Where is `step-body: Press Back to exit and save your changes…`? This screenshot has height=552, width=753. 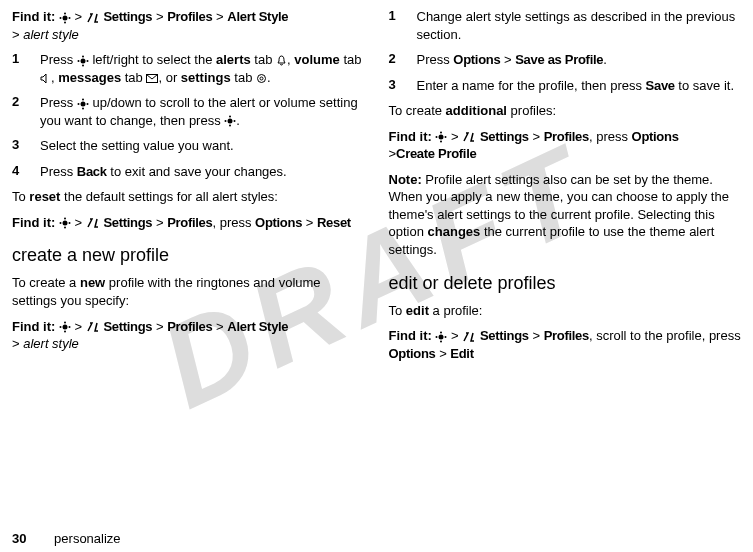
step-body: Press Back to exit and save your changes… is located at coordinates (202, 172).